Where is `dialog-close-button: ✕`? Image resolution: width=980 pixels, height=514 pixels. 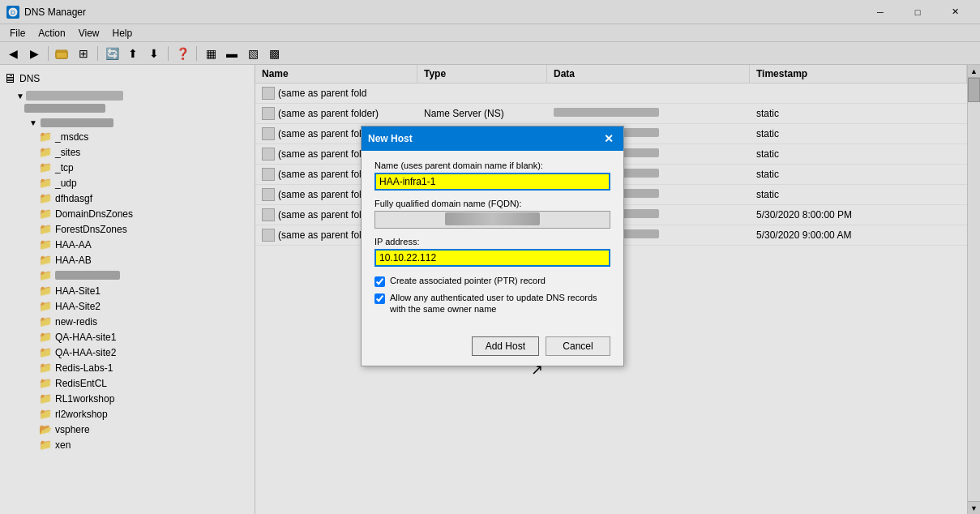 dialog-close-button: ✕ is located at coordinates (609, 139).